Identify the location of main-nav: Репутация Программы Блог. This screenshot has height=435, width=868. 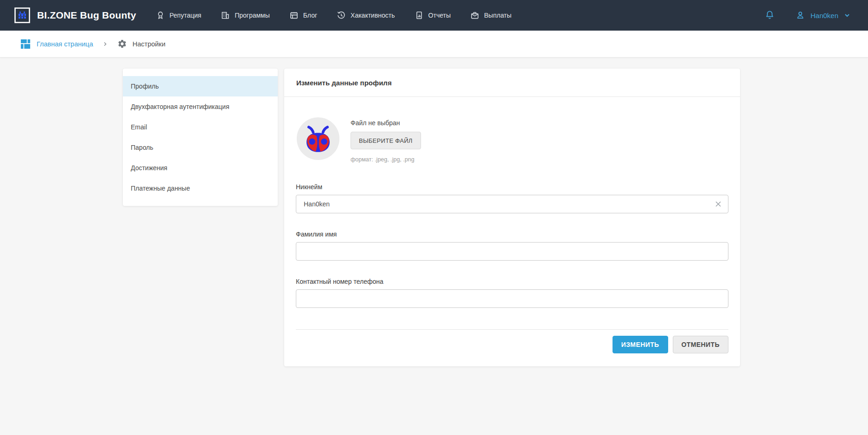
(344, 15).